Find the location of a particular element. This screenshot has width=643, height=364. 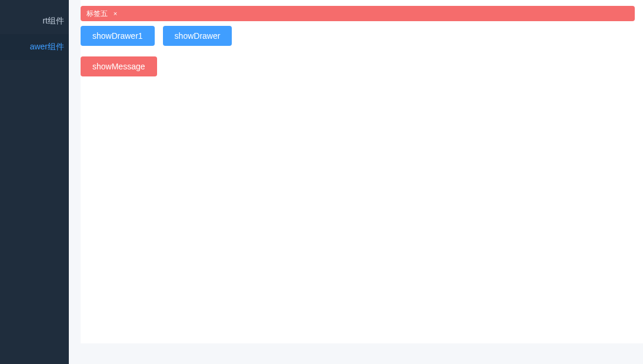

sidebar-item-awer: awer组件 is located at coordinates (34, 47).